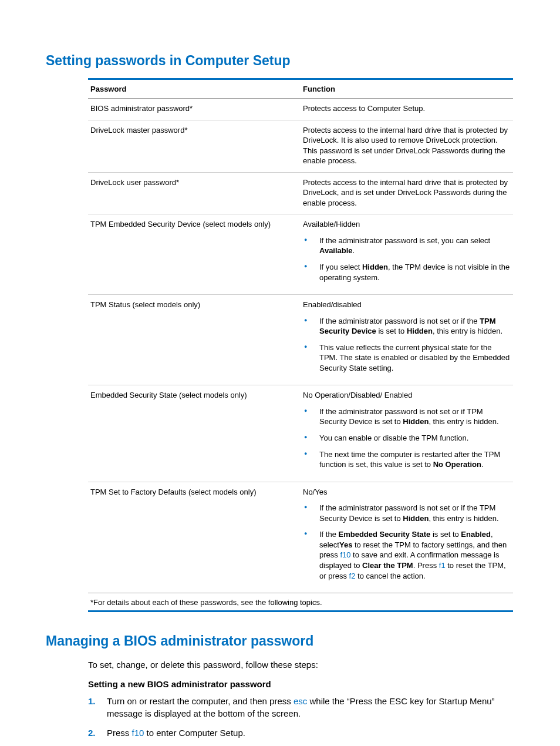 The image size is (560, 746). Describe the element at coordinates (407, 555) in the screenshot. I see `list-item: If the Embedded Security State is set to…` at that location.